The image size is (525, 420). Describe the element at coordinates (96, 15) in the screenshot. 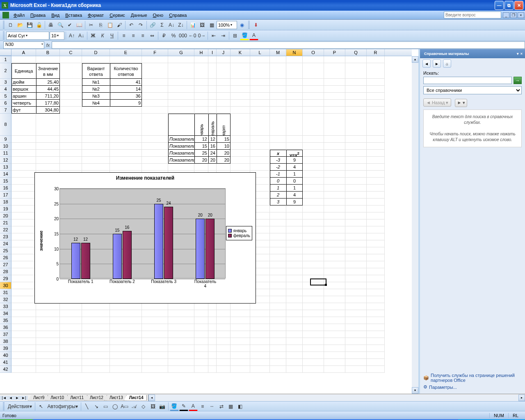

I see `menu-format: Формат` at that location.